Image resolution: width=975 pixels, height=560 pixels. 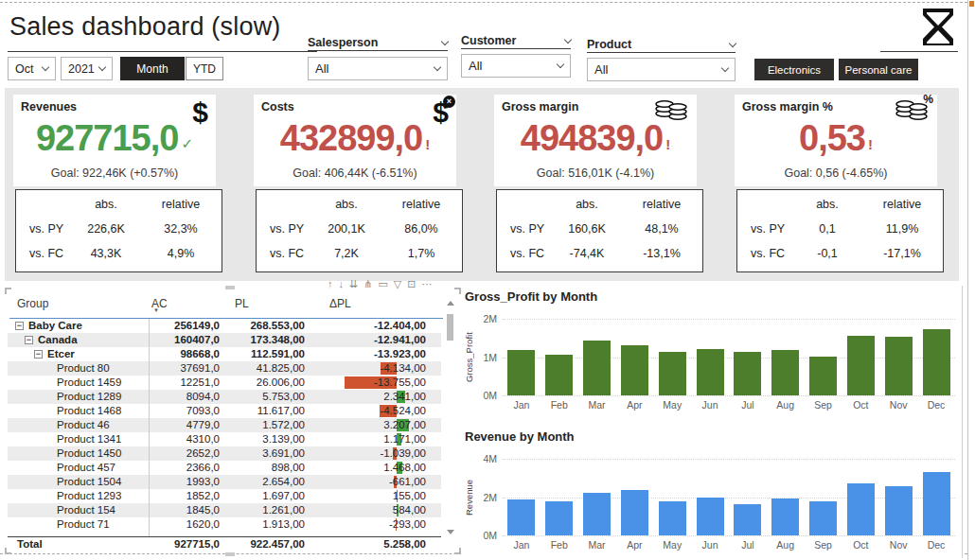 What do you see at coordinates (224, 496) in the screenshot?
I see `table-row: Product 12931852,01.697,00155,00` at bounding box center [224, 496].